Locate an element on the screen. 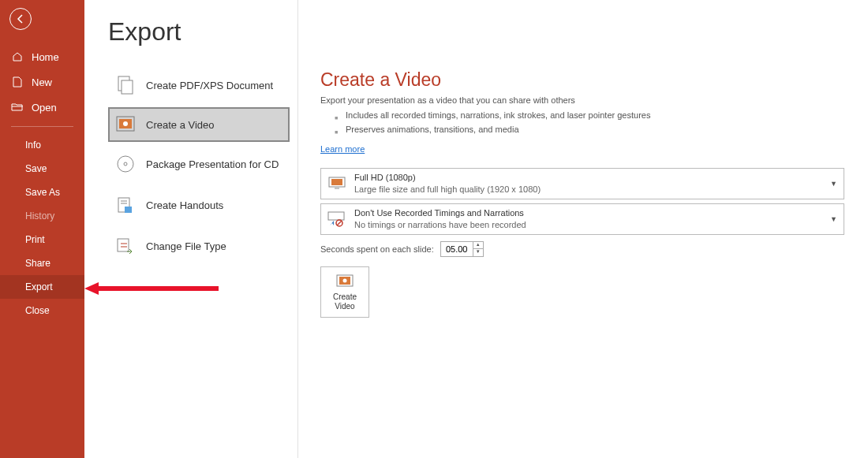 The width and height of the screenshot is (868, 458). sidebar-item-label: Home is located at coordinates (46, 57).